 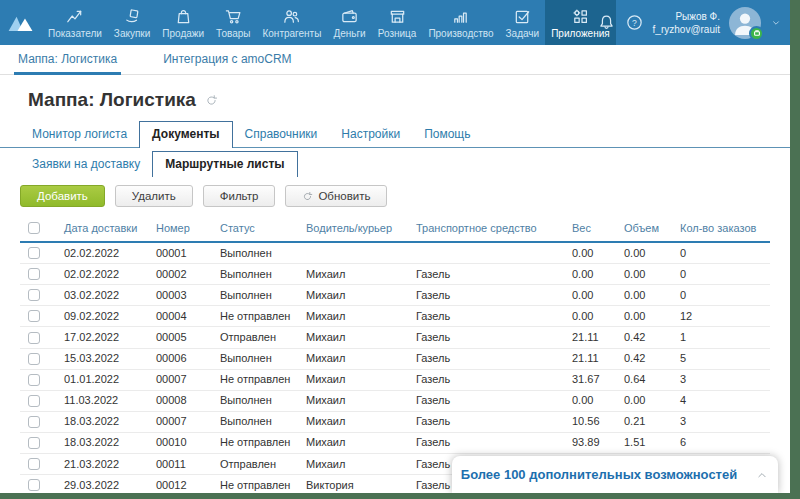 I want to click on table-cell: 00007, so click(x=180, y=380).